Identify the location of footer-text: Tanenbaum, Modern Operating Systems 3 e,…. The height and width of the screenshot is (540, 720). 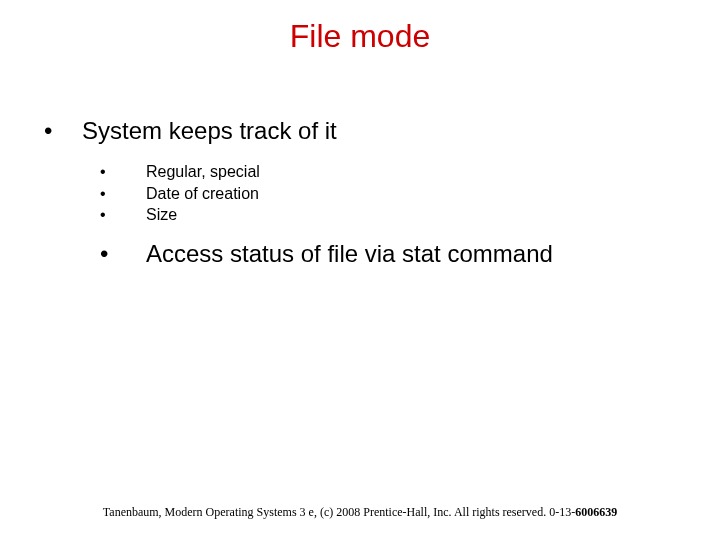
(339, 512).